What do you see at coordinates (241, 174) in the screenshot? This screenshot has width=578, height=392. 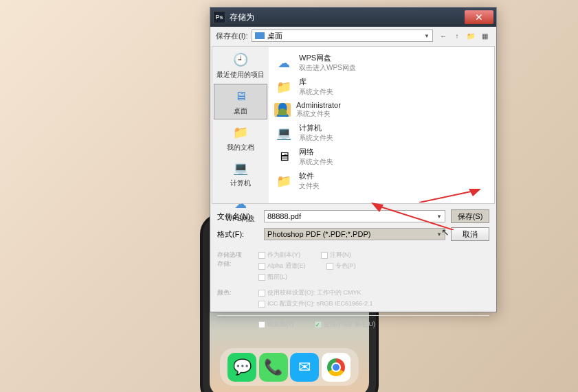 I see `sidebar-item-computer: 💻计算机` at bounding box center [241, 174].